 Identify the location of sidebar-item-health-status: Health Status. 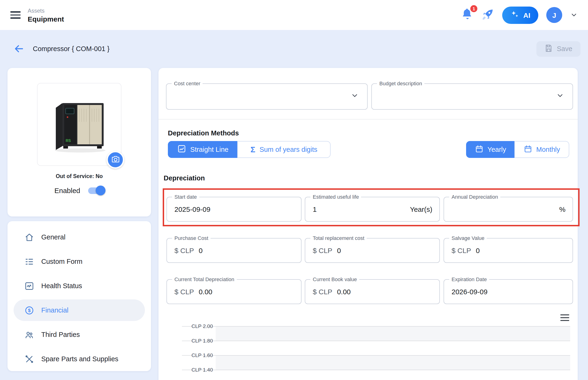
(79, 286).